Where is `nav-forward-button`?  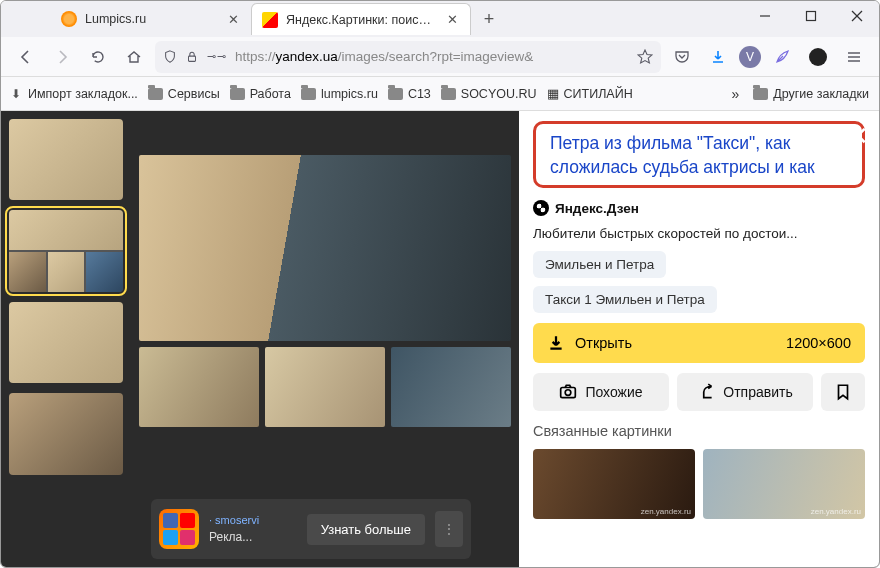 nav-forward-button is located at coordinates (62, 57).